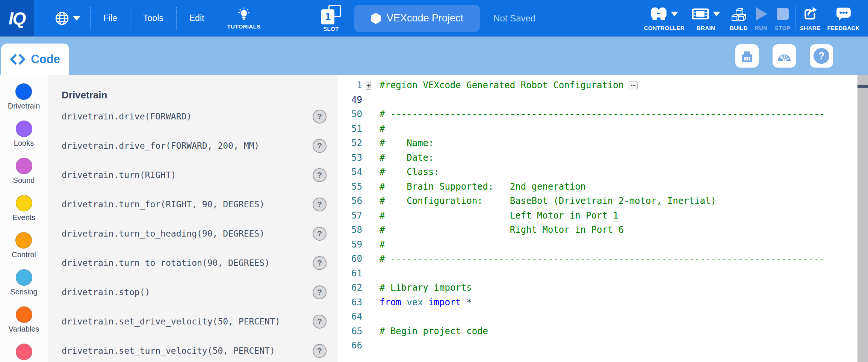  What do you see at coordinates (863, 87) in the screenshot?
I see `editor-scrollbar-thumb` at bounding box center [863, 87].